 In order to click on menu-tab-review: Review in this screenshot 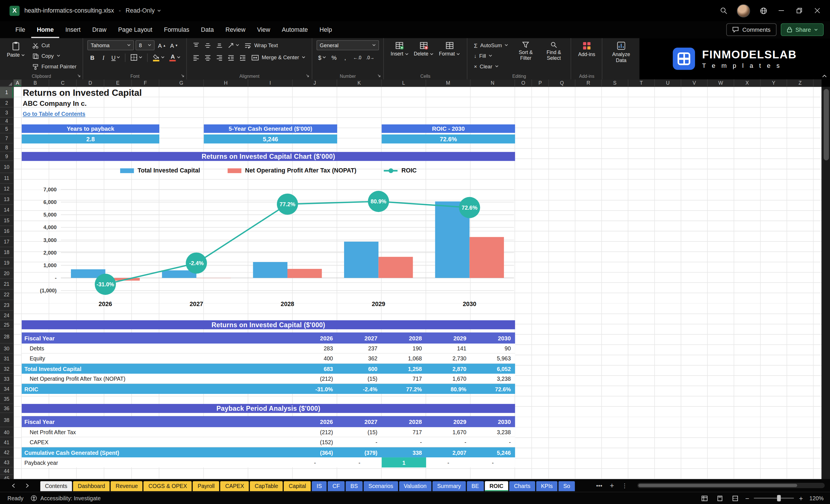, I will do `click(235, 30)`.